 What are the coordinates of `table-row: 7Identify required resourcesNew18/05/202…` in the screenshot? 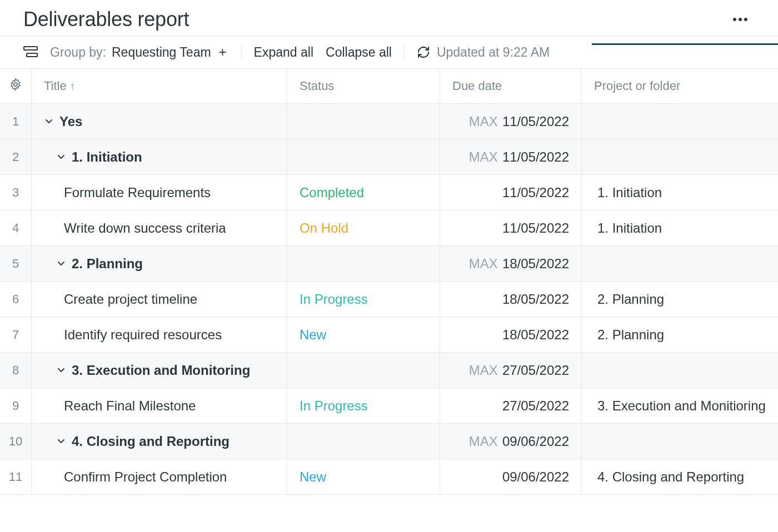 It's located at (389, 335).